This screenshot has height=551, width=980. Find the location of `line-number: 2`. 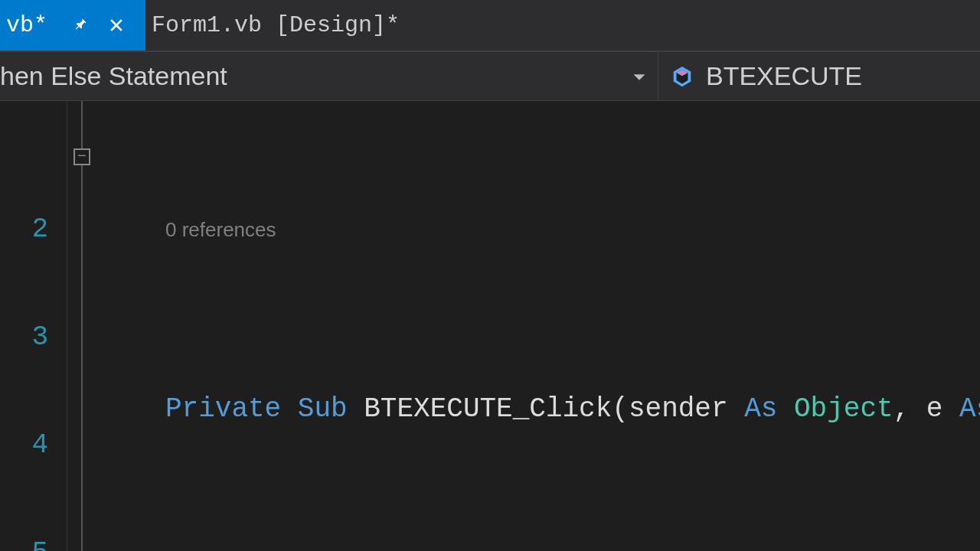

line-number: 2 is located at coordinates (24, 230).